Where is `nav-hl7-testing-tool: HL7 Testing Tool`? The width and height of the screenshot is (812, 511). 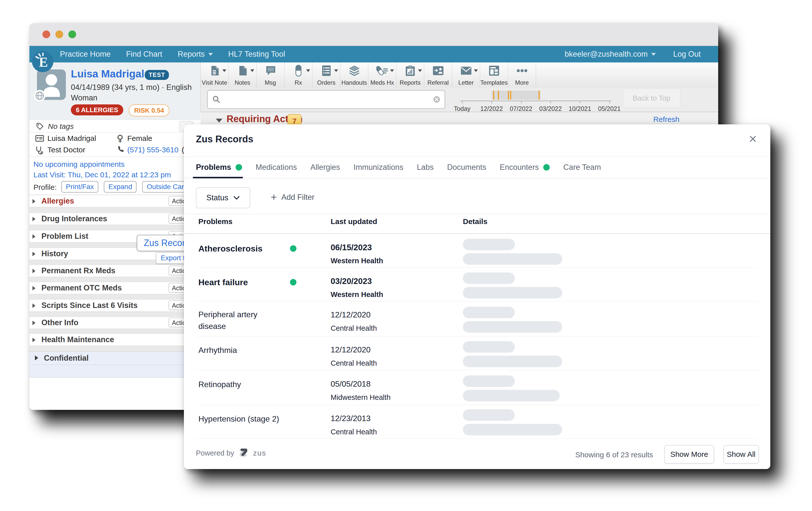 nav-hl7-testing-tool: HL7 Testing Tool is located at coordinates (257, 54).